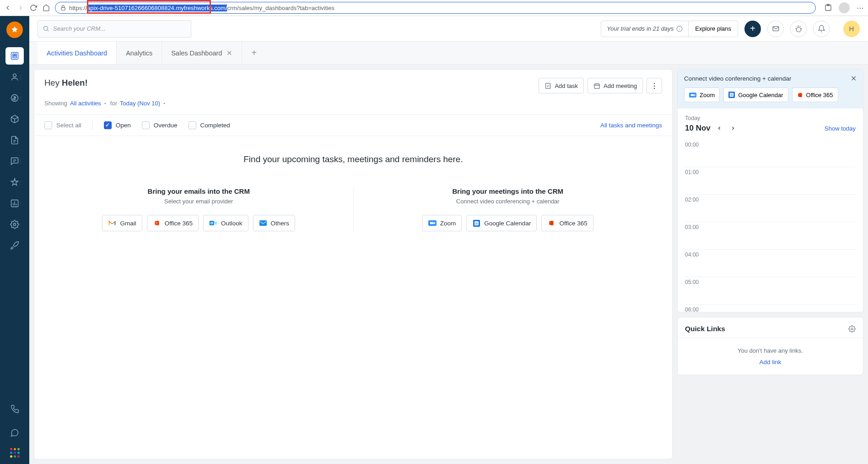 The height and width of the screenshot is (464, 868). Describe the element at coordinates (280, 8) in the screenshot. I see `url-path: crm/sales/my_dashboards?tab=activities` at that location.